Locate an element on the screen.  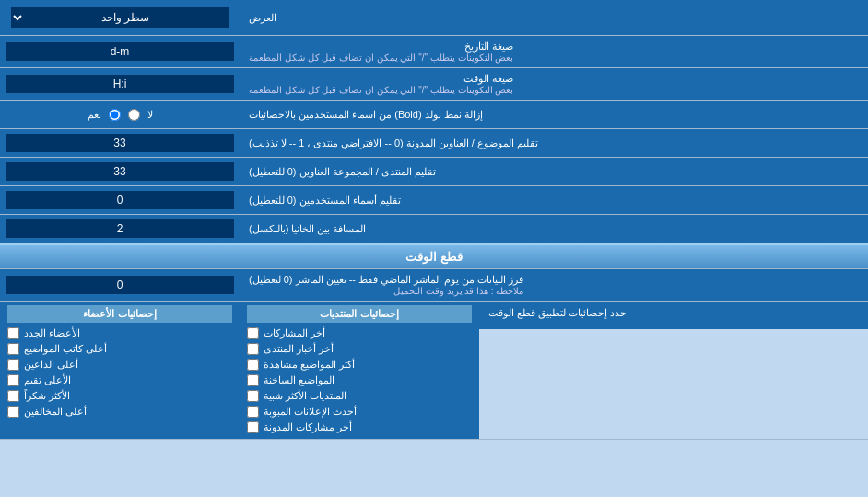
usernames-input is located at coordinates (120, 200).